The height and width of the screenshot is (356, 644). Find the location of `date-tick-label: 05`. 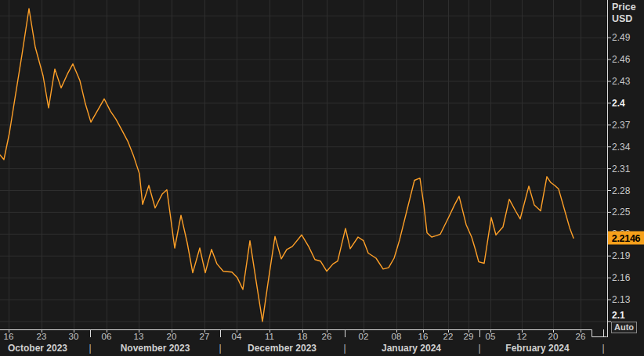

date-tick-label: 05 is located at coordinates (490, 336).